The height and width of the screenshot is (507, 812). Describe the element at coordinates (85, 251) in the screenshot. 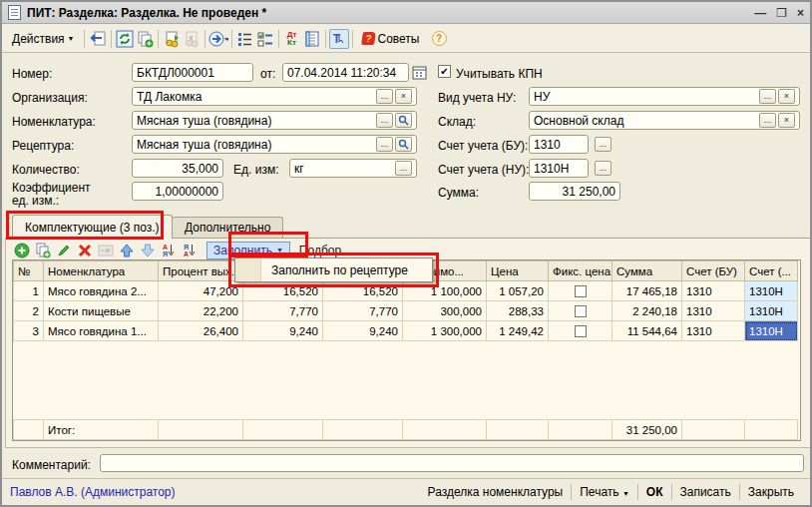

I see `delete-row-icon` at that location.